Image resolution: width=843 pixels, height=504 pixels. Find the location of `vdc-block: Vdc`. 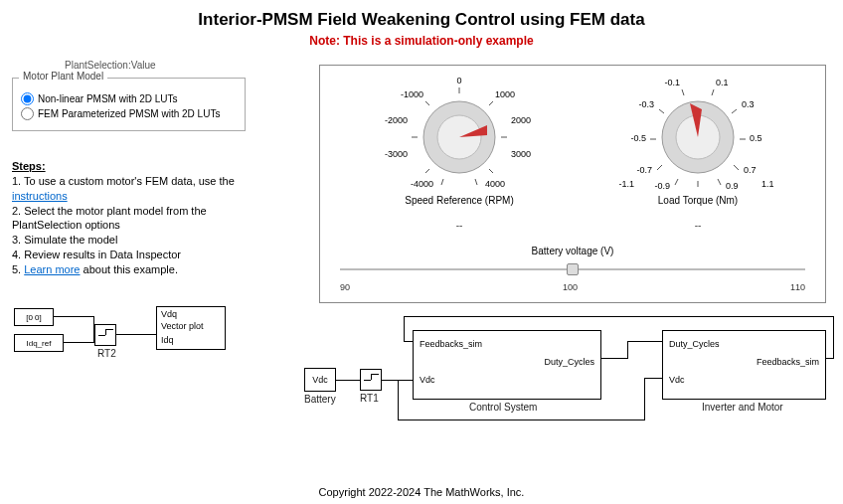

vdc-block: Vdc is located at coordinates (320, 380).